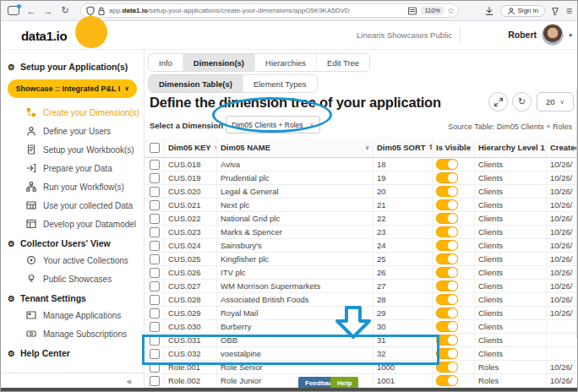 The width and height of the screenshot is (578, 392). I want to click on tab-edit-tree: Edit Tree, so click(343, 63).